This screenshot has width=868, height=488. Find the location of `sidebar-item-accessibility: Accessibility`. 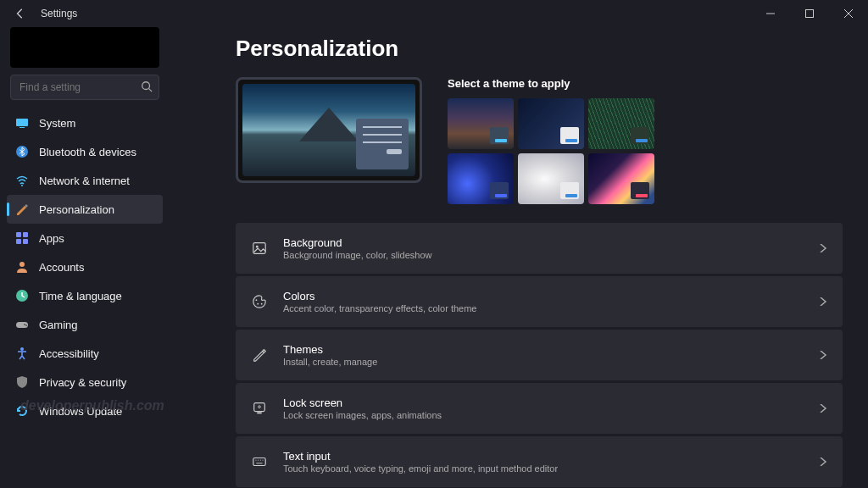

sidebar-item-accessibility: Accessibility is located at coordinates (85, 353).